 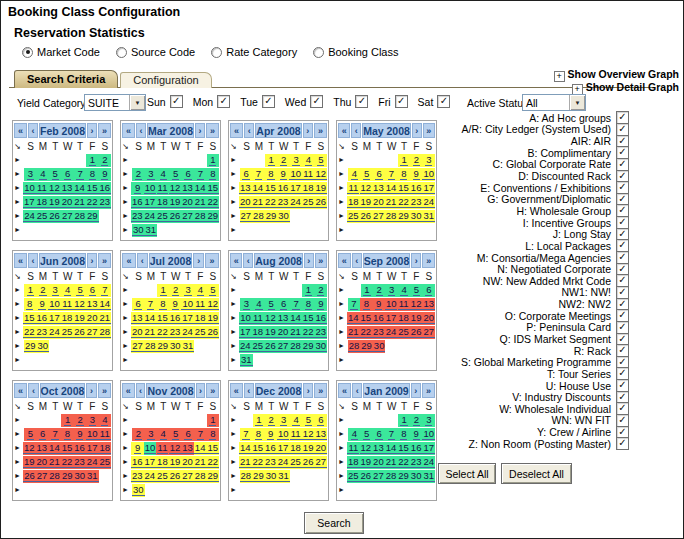 What do you see at coordinates (188, 346) in the screenshot?
I see `calendar-day-cell: 31` at bounding box center [188, 346].